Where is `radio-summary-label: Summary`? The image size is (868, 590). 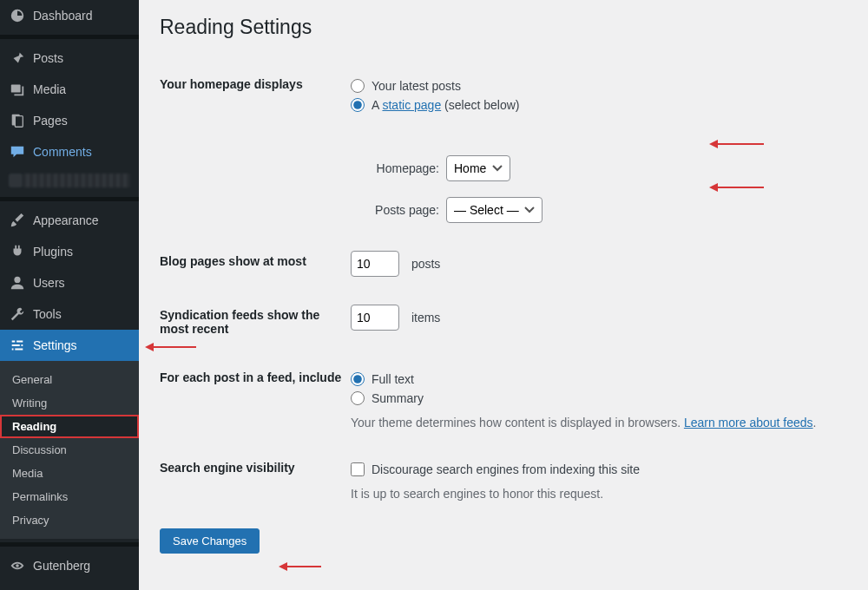
radio-summary-label: Summary is located at coordinates (398, 398).